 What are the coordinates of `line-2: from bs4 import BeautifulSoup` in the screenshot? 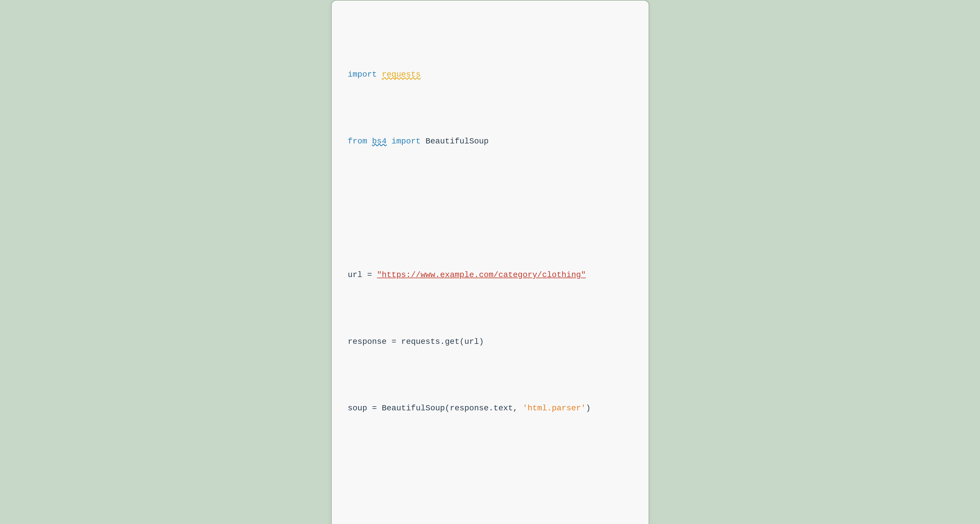 It's located at (490, 142).